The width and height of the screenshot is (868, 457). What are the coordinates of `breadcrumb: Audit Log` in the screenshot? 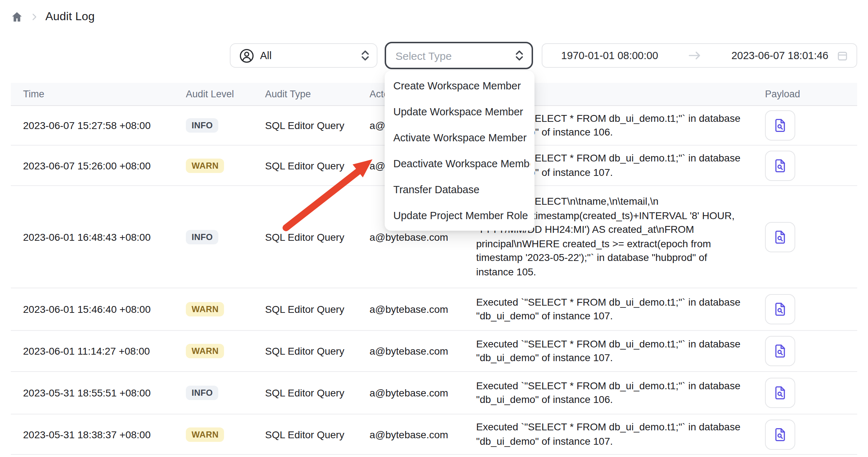 It's located at (53, 17).